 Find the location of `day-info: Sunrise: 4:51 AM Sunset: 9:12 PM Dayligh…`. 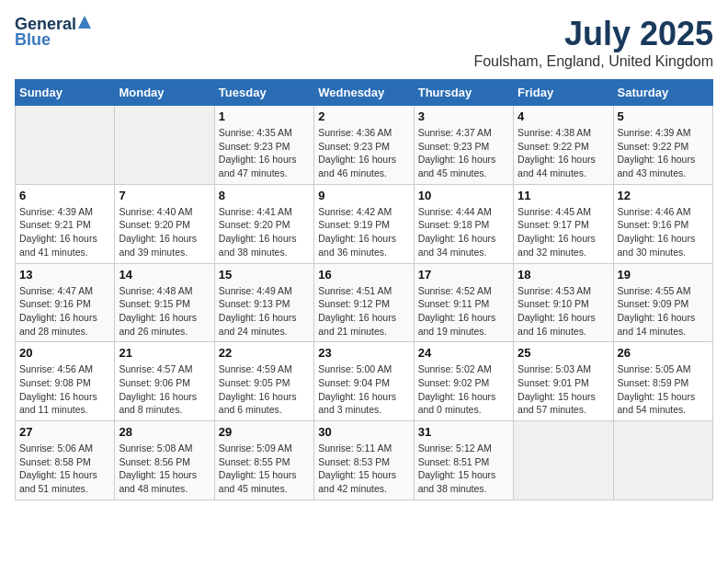

day-info: Sunrise: 4:51 AM Sunset: 9:12 PM Dayligh… is located at coordinates (364, 311).